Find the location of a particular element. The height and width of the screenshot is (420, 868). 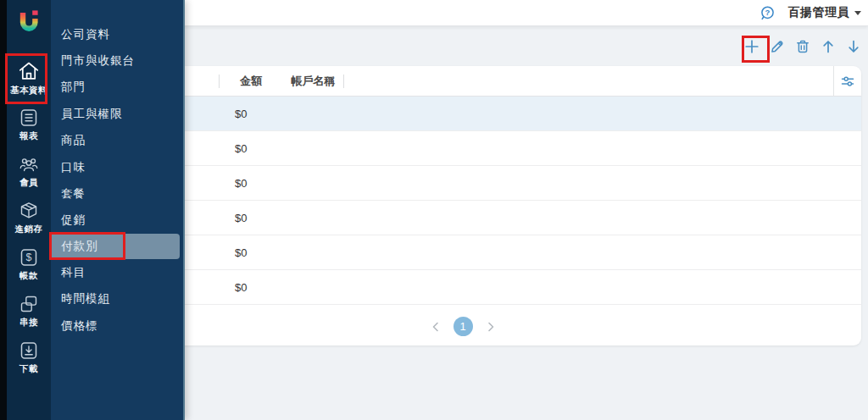

pencil-icon is located at coordinates (777, 47).